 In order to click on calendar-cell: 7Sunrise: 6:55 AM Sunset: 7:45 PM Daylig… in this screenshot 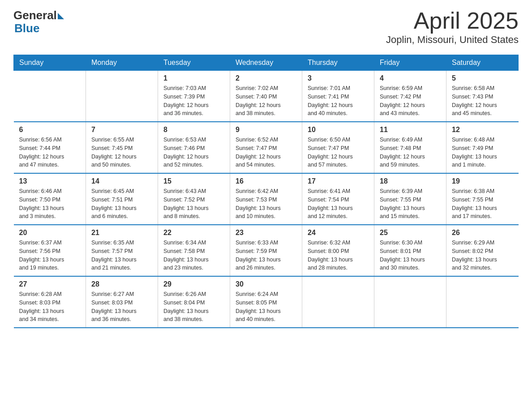, I will do `click(122, 148)`.